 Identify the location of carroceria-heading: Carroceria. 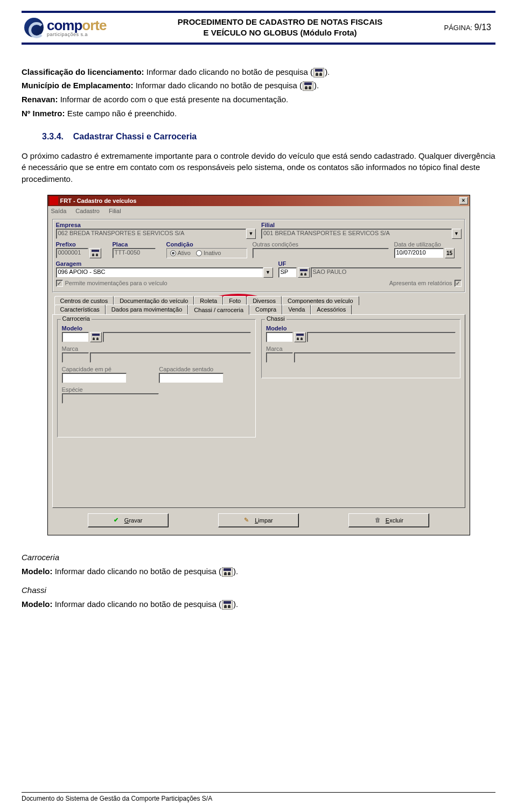
(258, 557).